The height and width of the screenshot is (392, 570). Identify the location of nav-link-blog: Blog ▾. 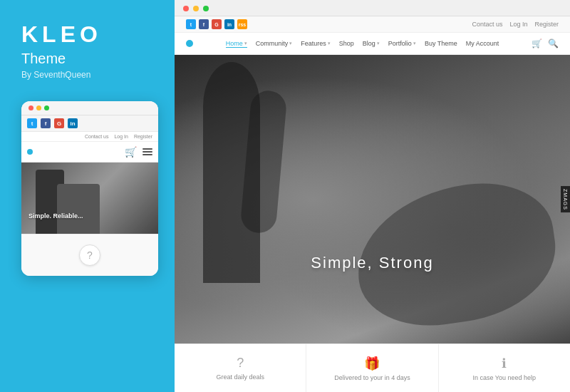
(371, 43).